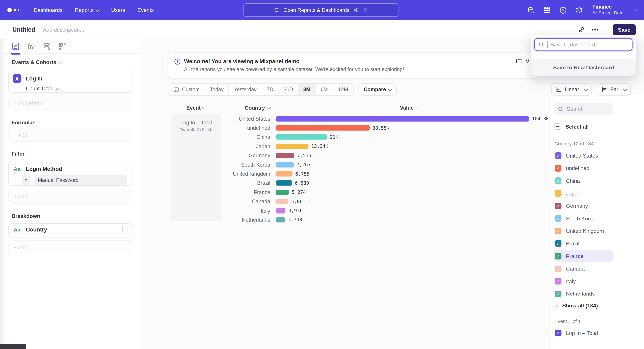 This screenshot has height=349, width=644. What do you see at coordinates (522, 61) in the screenshot?
I see `view-board-button: V` at bounding box center [522, 61].